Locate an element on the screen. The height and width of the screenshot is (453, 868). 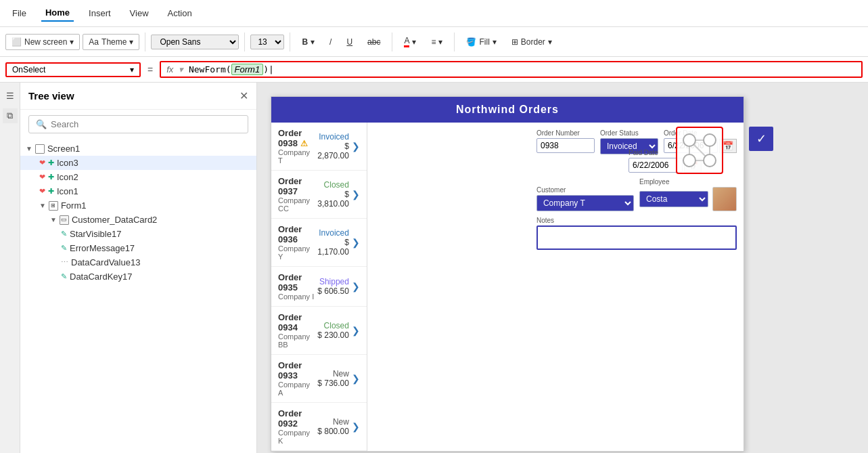
font-color-button: A is located at coordinates (410, 42).